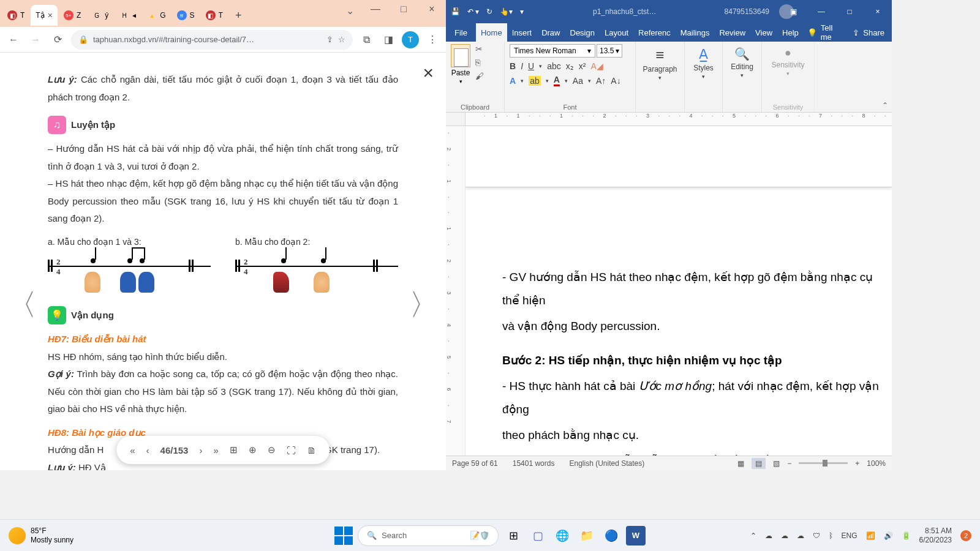 The width and height of the screenshot is (980, 551). I want to click on text-effects-button: A, so click(513, 81).